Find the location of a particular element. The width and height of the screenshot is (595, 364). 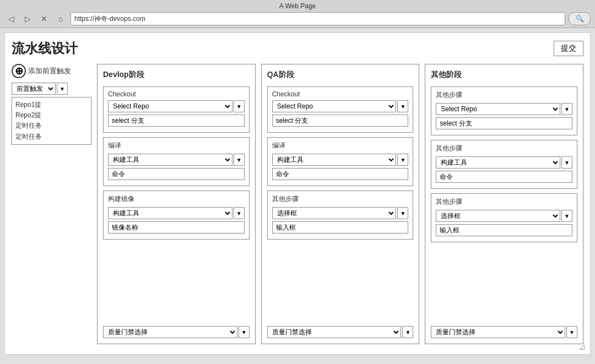

page-title: 流水线设计 is located at coordinates (45, 48).